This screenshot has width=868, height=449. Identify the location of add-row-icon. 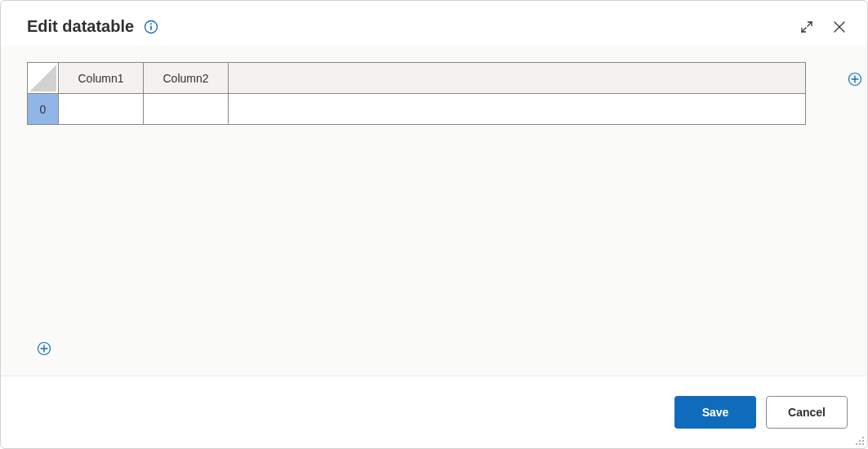
(44, 349).